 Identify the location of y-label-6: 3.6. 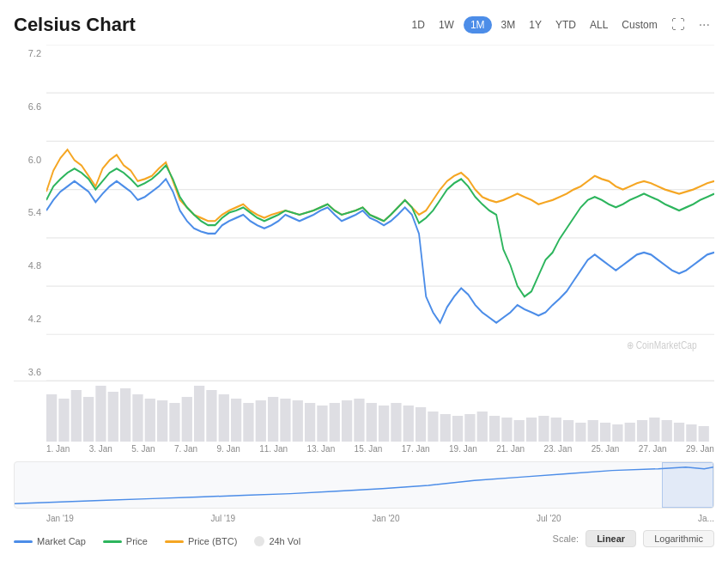
(30, 372).